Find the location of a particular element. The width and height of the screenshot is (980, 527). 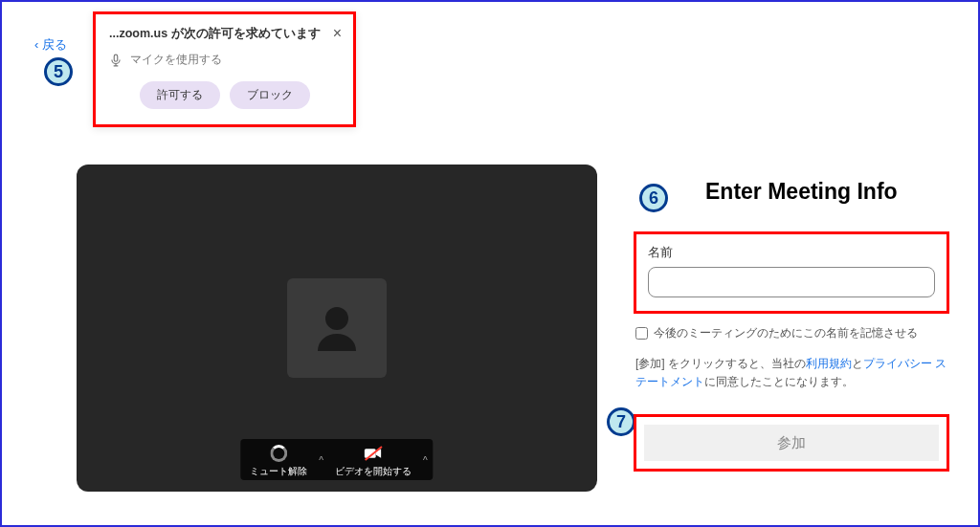

back-link: ‹ 戻る is located at coordinates (51, 45).